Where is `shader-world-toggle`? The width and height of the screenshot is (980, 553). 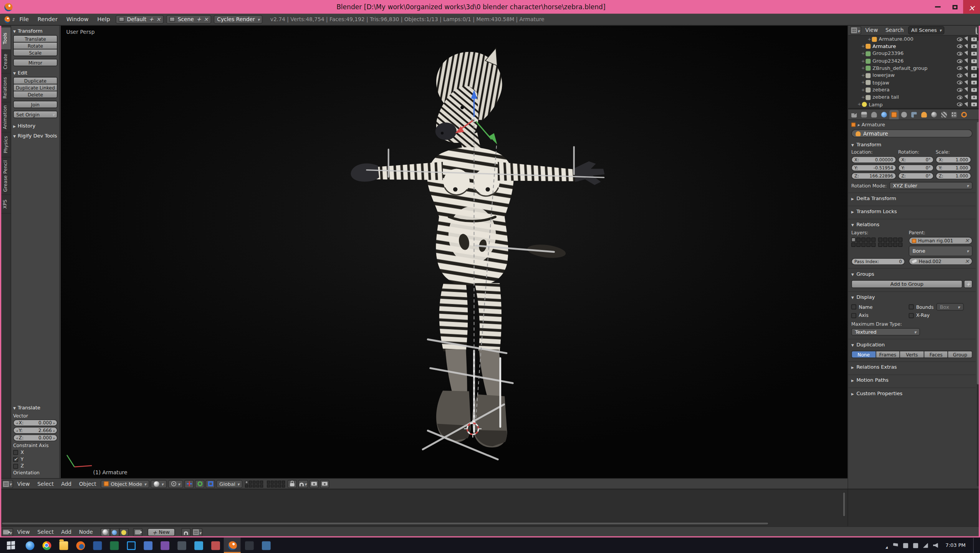 shader-world-toggle is located at coordinates (114, 532).